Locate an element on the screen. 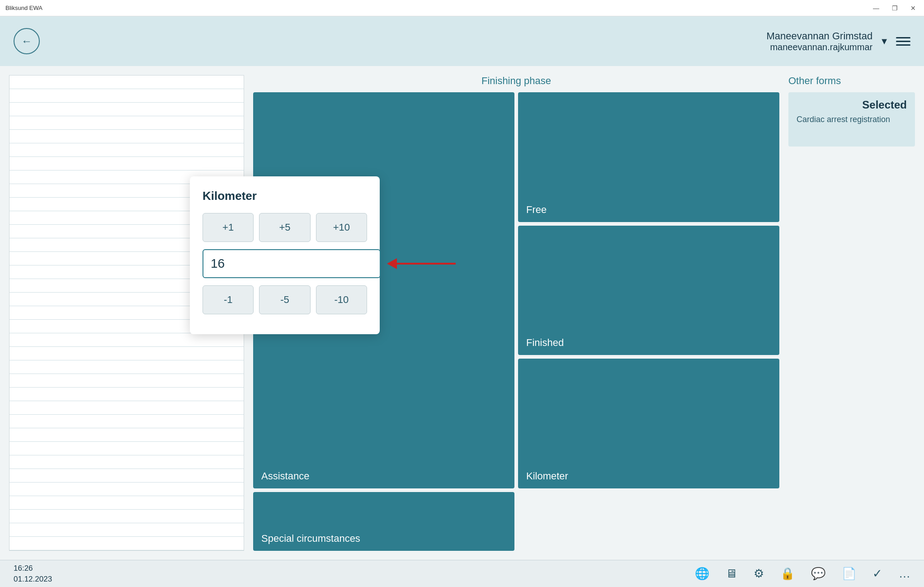  current-time: 16:26 is located at coordinates (33, 568).